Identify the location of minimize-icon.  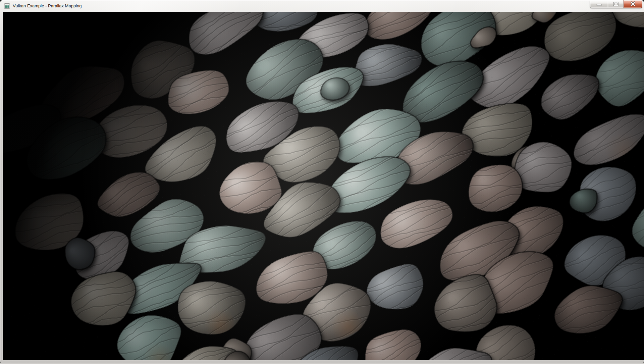
(599, 4).